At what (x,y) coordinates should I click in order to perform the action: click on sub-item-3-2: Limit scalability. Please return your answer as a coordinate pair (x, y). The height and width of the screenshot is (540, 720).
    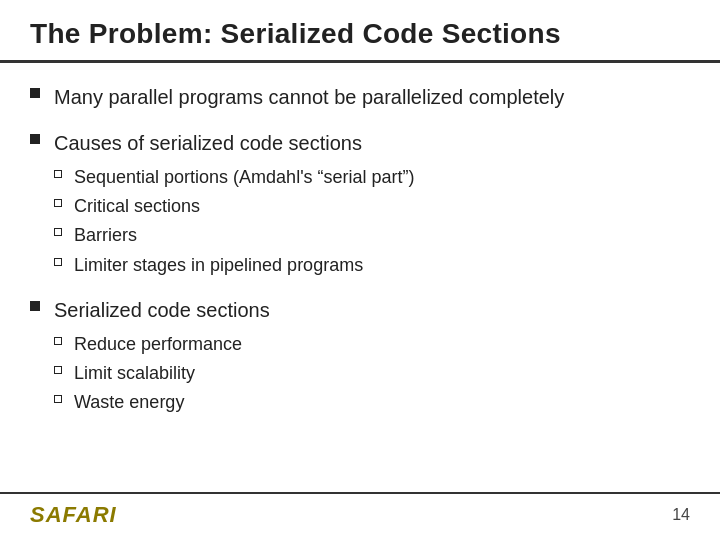
    Looking at the image, I should click on (162, 374).